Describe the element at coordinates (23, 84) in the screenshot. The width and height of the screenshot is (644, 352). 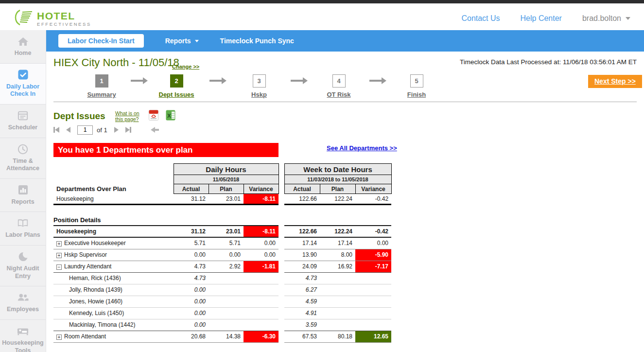
I see `sidebar-item-daily-labor-check-in: Daily LaborCheck In` at that location.